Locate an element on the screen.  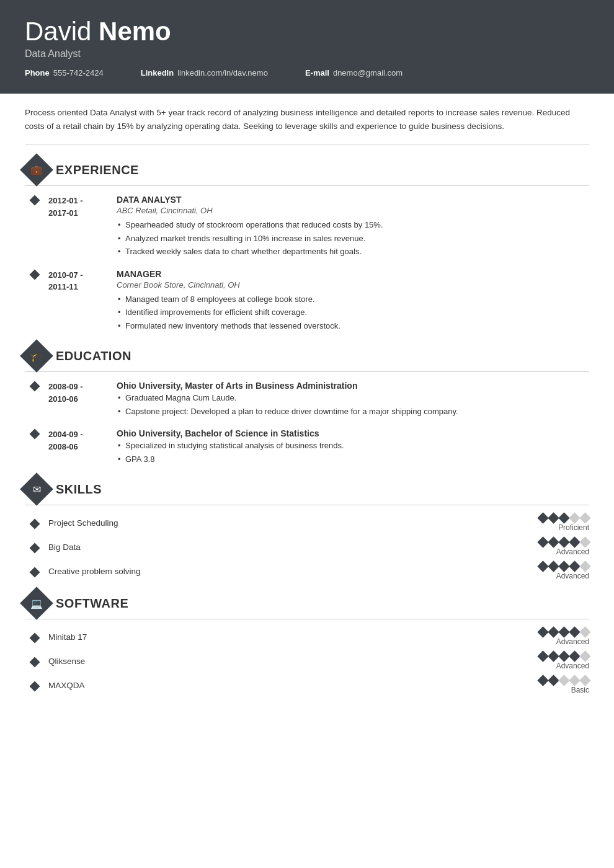
contact-phone: Phone 555-742-2424 is located at coordinates (65, 73).